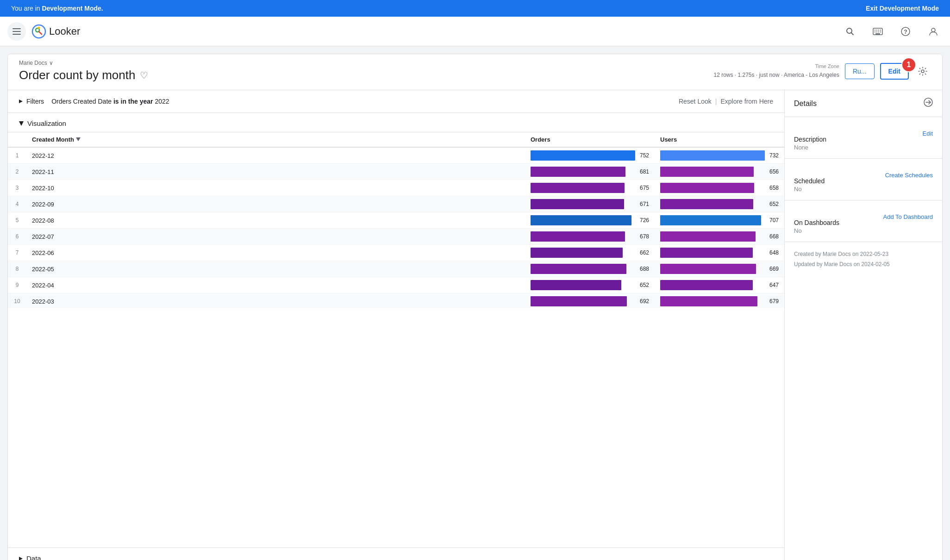  What do you see at coordinates (806, 104) in the screenshot?
I see `details-title-text: Details` at bounding box center [806, 104].